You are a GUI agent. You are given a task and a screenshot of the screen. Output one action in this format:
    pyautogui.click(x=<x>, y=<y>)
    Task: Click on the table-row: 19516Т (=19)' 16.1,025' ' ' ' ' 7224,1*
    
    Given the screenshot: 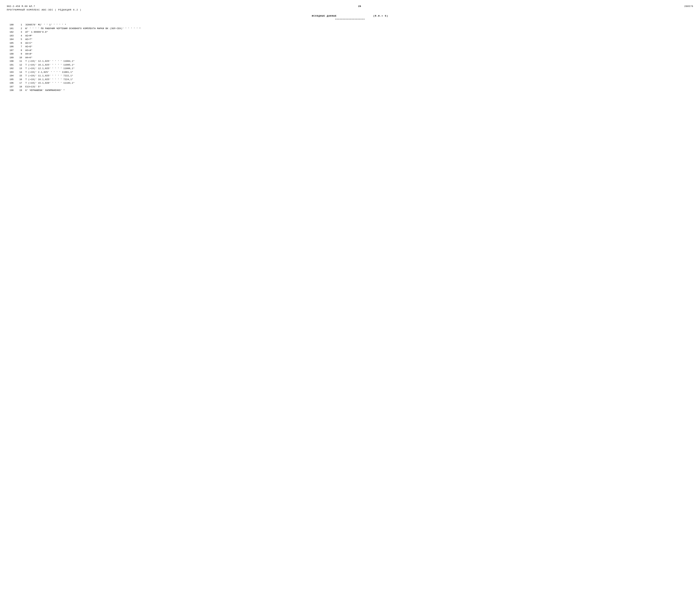 What is the action you would take?
    pyautogui.click(x=350, y=80)
    